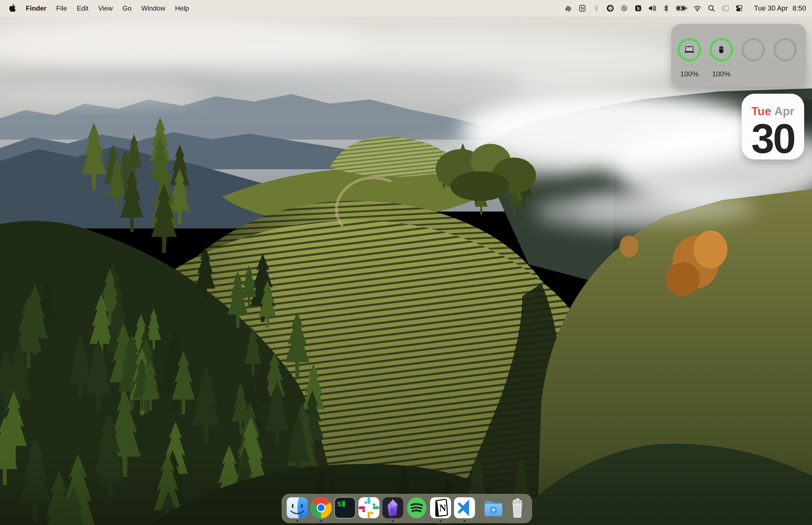  What do you see at coordinates (417, 509) in the screenshot?
I see `dock-item-spotify` at bounding box center [417, 509].